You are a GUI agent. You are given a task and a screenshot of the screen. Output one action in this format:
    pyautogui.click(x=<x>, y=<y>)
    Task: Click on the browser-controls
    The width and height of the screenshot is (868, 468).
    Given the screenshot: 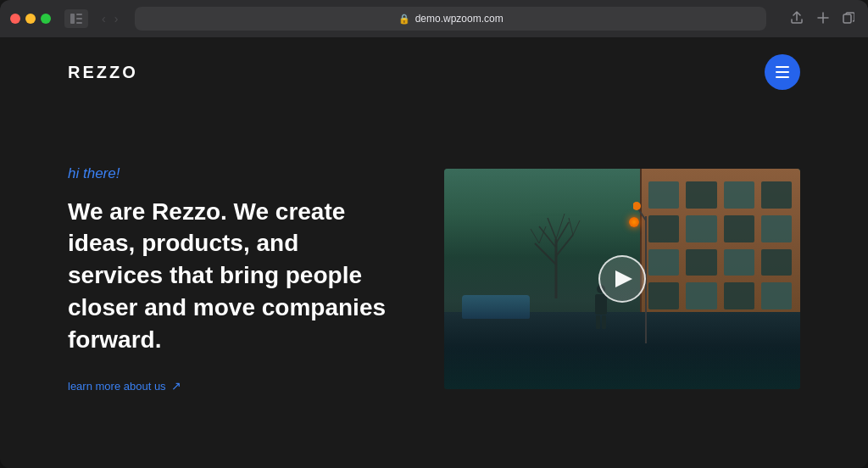 What is the action you would take?
    pyautogui.click(x=76, y=19)
    